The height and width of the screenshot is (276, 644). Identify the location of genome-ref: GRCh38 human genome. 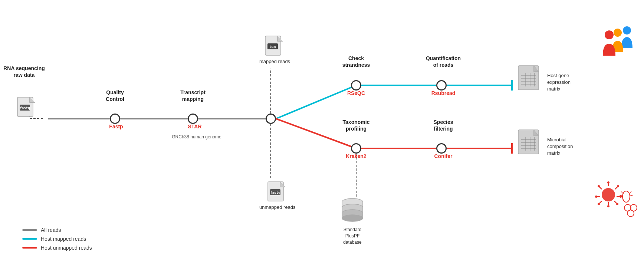
(197, 137).